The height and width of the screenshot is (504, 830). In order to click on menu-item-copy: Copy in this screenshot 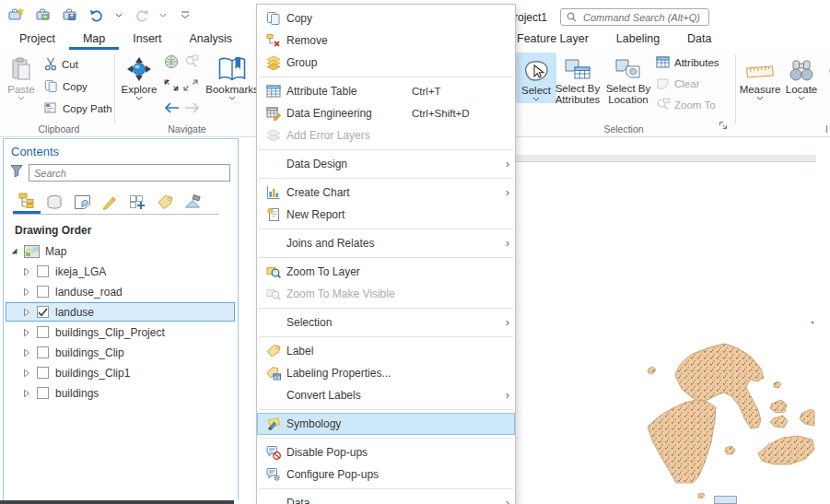, I will do `click(386, 18)`.